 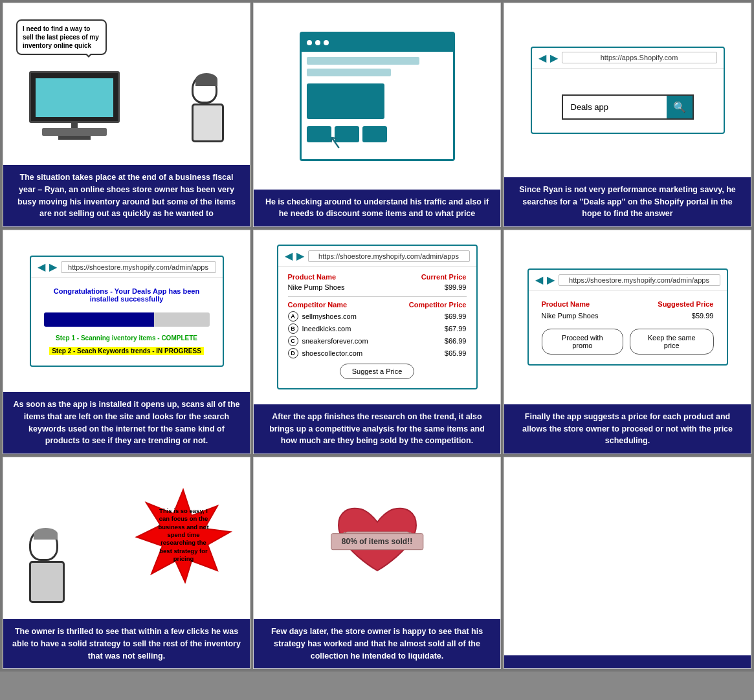 I want to click on cell-2-caption: He is checking around to understand his …, so click(x=377, y=208).